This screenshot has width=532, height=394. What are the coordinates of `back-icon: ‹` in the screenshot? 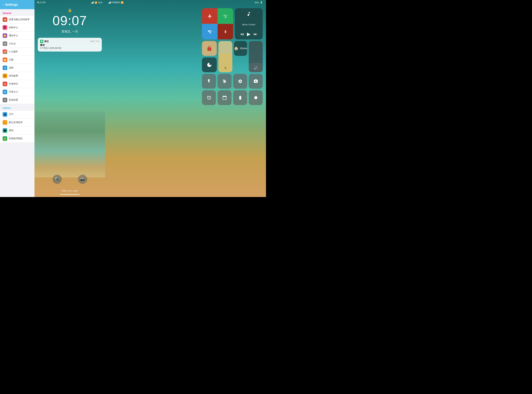 It's located at (3, 5).